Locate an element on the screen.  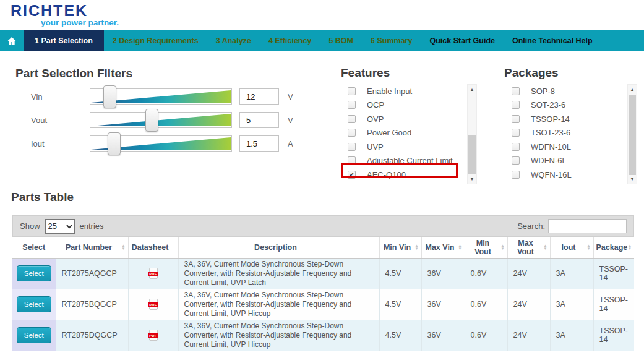
nav-item-1-part-selection: 1 Part Selection is located at coordinates (64, 41).